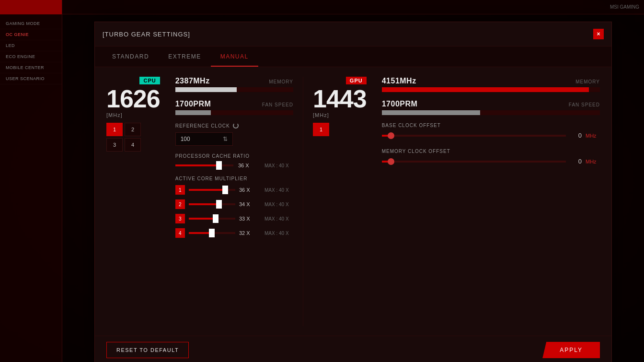 Image resolution: width=644 pixels, height=362 pixels. Describe the element at coordinates (204, 204) in the screenshot. I see `core-2-fill` at that location.